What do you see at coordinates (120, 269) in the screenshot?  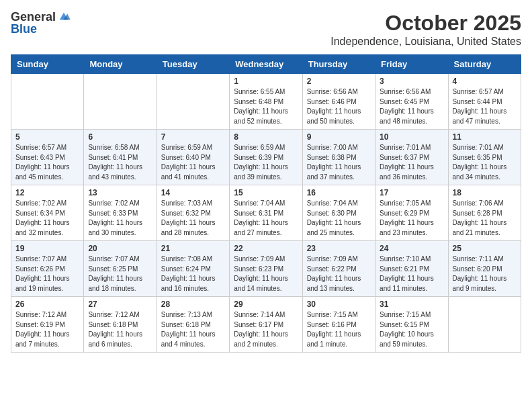 I see `calendar-day-cell: 20Sunrise: 7:07 AM Sunset: 6:25 PM Dayli…` at bounding box center [120, 269].